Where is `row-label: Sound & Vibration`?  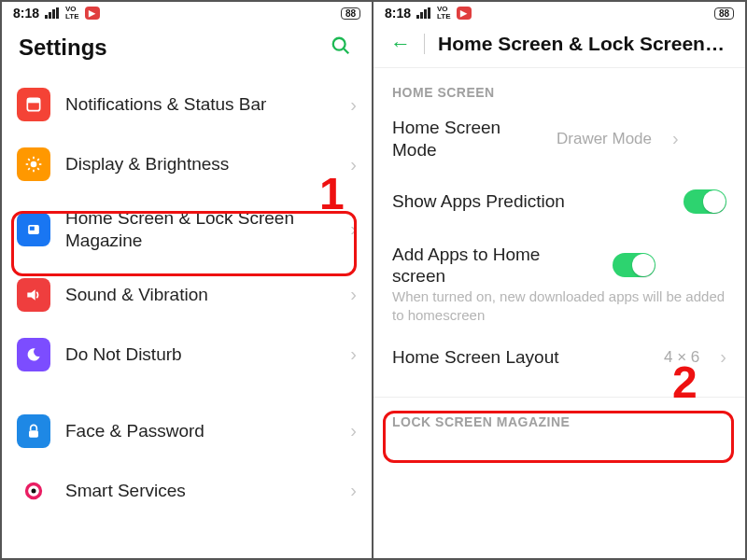
row-label: Sound & Vibration is located at coordinates (200, 295).